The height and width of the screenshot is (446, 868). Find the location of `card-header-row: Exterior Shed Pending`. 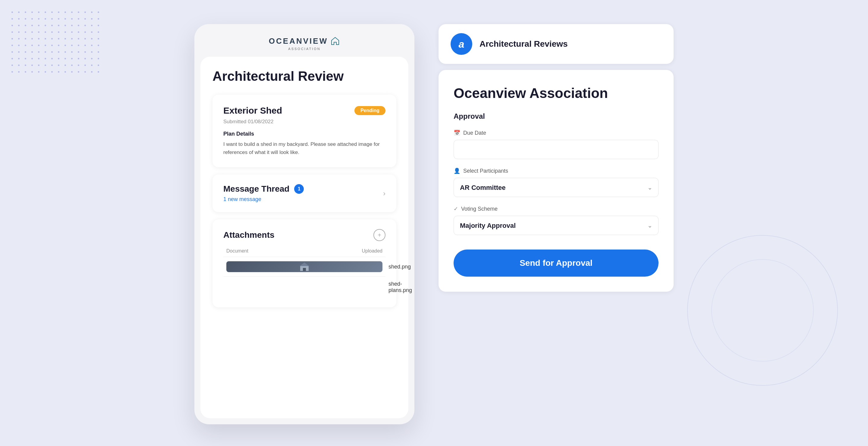

card-header-row: Exterior Shed Pending is located at coordinates (305, 110).